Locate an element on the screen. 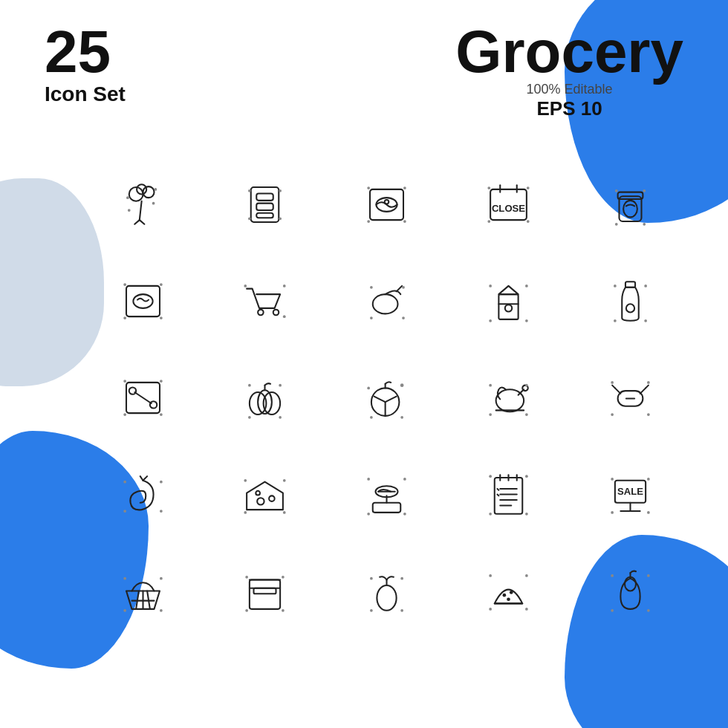 Image resolution: width=728 pixels, height=728 pixels. header: 25 Icon Set Grocery 100% Editable EPS 10 is located at coordinates (364, 71).